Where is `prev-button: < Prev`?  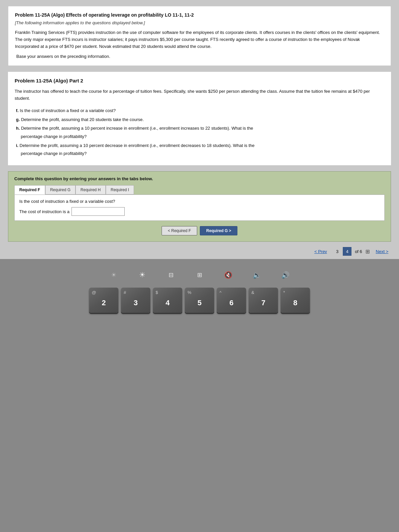 prev-button: < Prev is located at coordinates (321, 251).